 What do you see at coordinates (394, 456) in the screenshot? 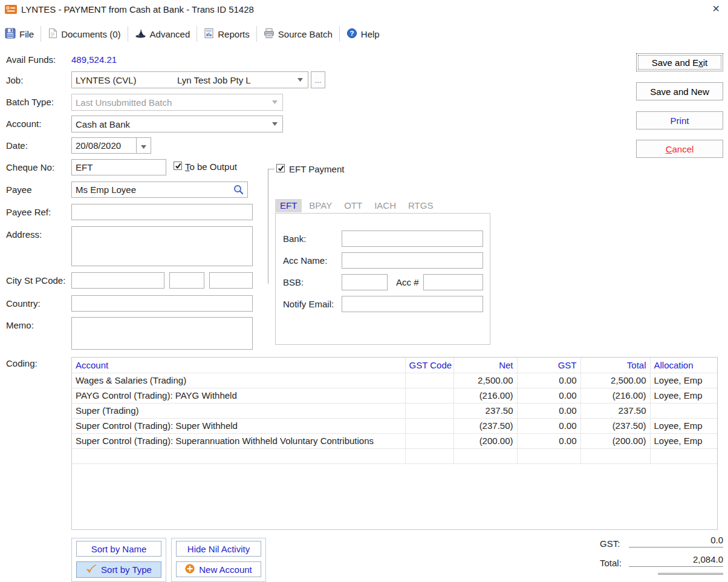
I see `empty-row` at bounding box center [394, 456].